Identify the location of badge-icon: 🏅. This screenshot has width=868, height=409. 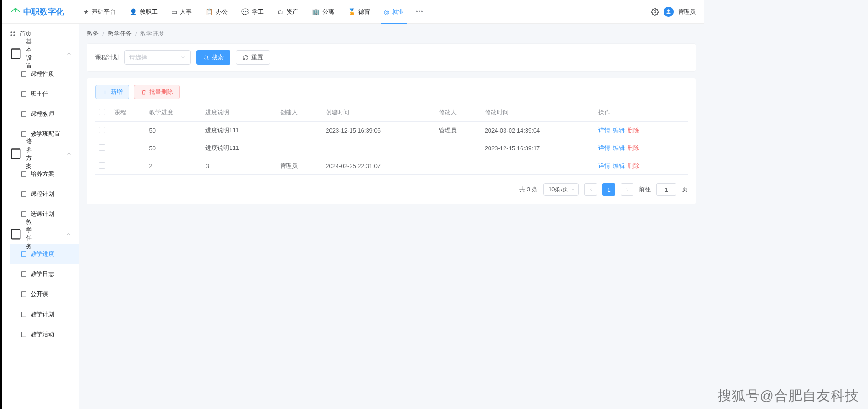
(352, 12).